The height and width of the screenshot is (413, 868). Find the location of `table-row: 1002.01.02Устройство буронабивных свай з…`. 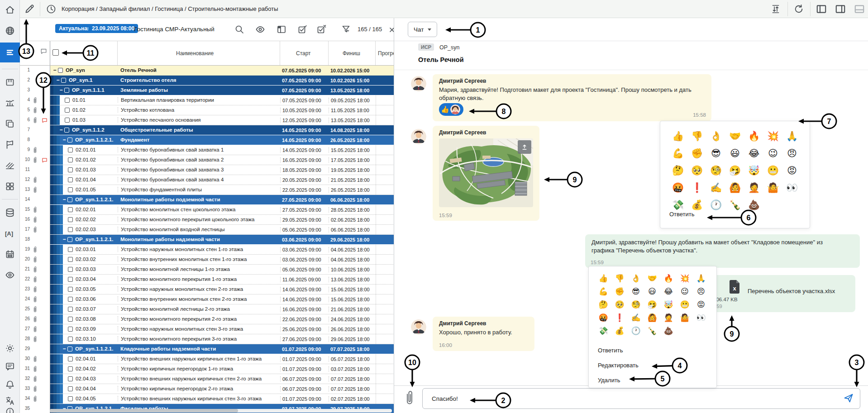

table-row: 1002.01.02Устройство буронабивных свай з… is located at coordinates (207, 160).